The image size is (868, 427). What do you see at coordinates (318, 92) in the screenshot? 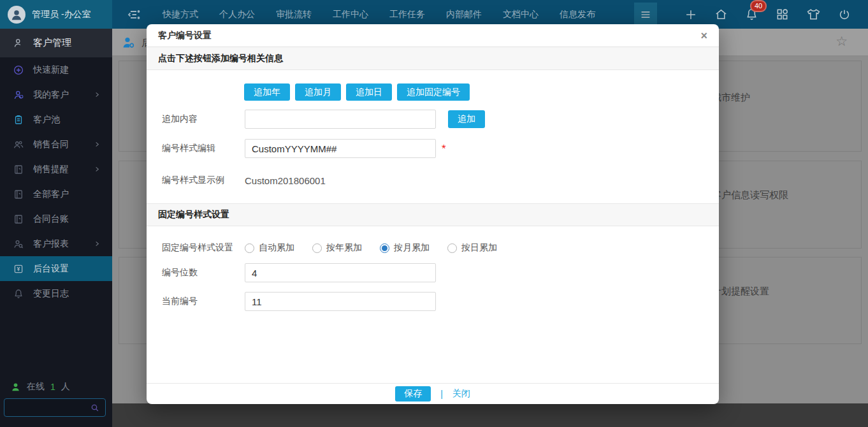
I see `append-month-button: 追加月` at bounding box center [318, 92].